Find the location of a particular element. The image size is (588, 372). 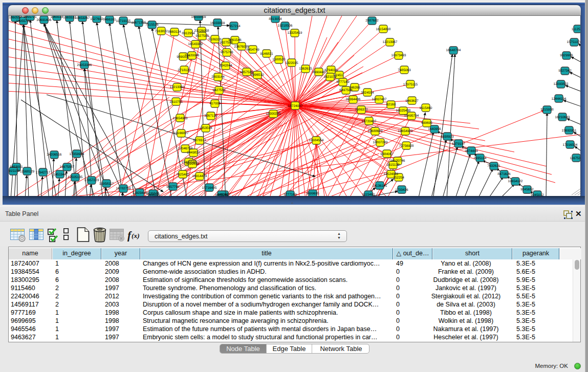

svg-text: 9384067 is located at coordinates (387, 155).